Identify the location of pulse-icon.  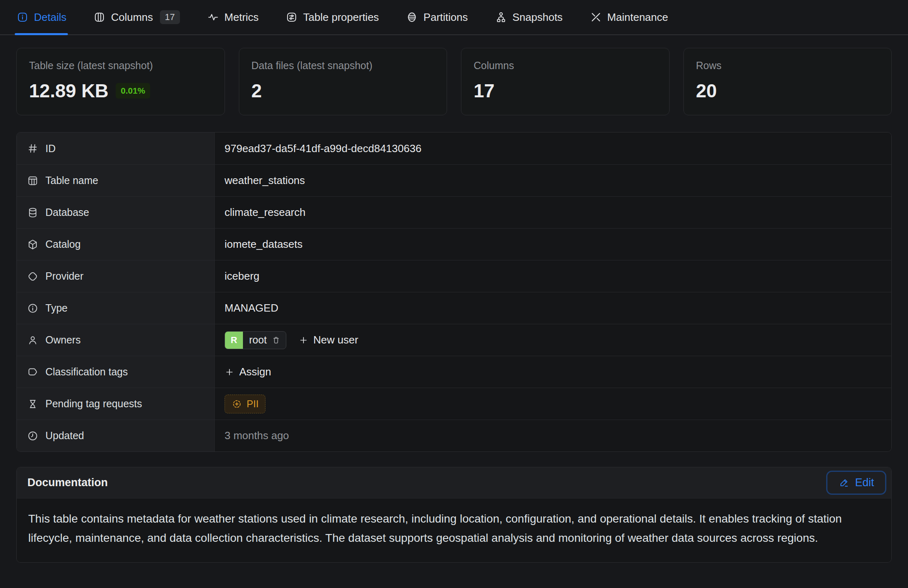
(213, 17).